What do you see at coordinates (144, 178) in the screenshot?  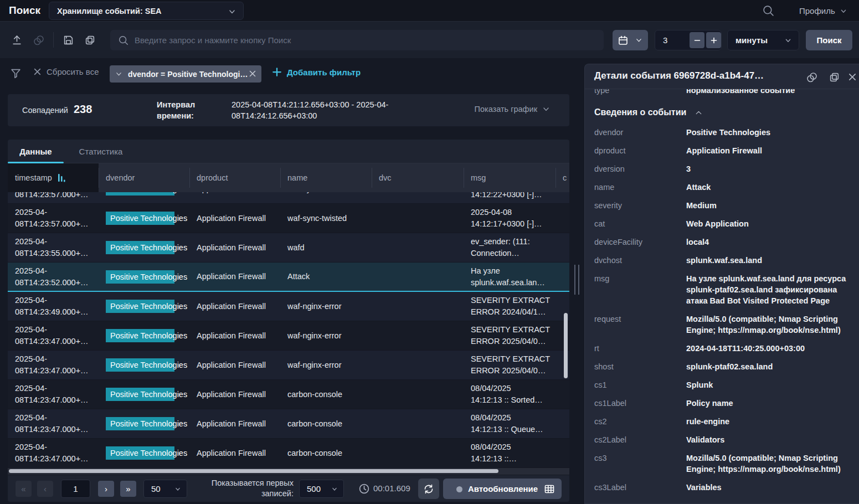 I see `column-header-dvendor: dvendor` at bounding box center [144, 178].